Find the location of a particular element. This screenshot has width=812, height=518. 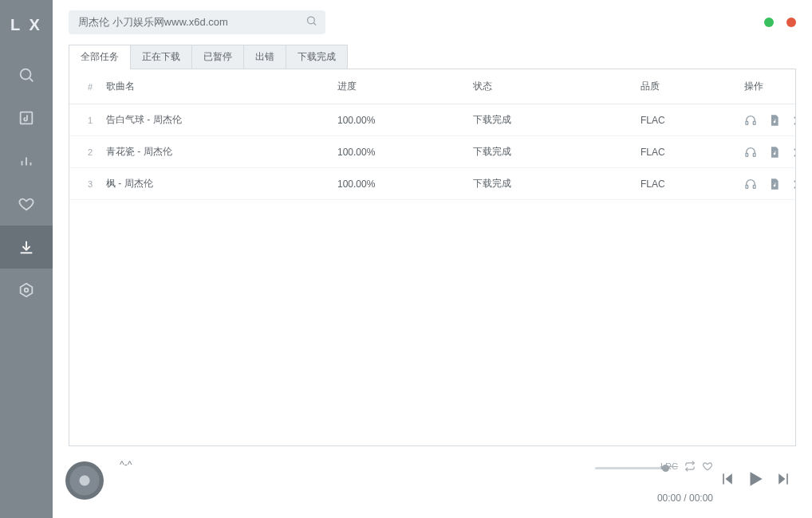

table-row: 3枫 - 周杰伦100.00%下载完成FLAC✕ is located at coordinates (432, 184).